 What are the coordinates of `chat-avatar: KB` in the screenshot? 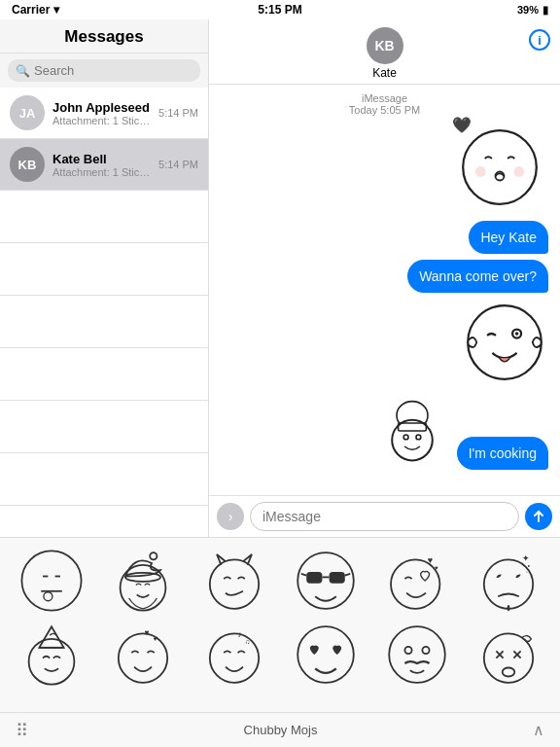 It's located at (385, 46).